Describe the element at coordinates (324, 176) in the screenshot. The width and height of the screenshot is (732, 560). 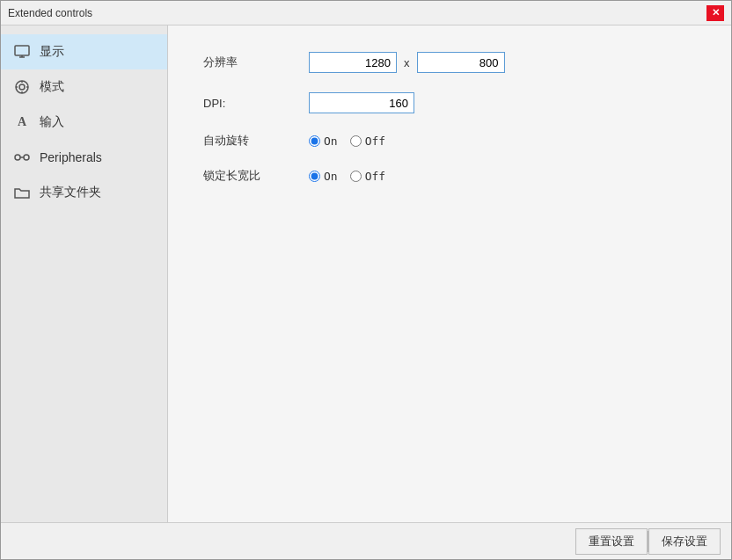
I see `lock-aspect-on-option: On` at that location.